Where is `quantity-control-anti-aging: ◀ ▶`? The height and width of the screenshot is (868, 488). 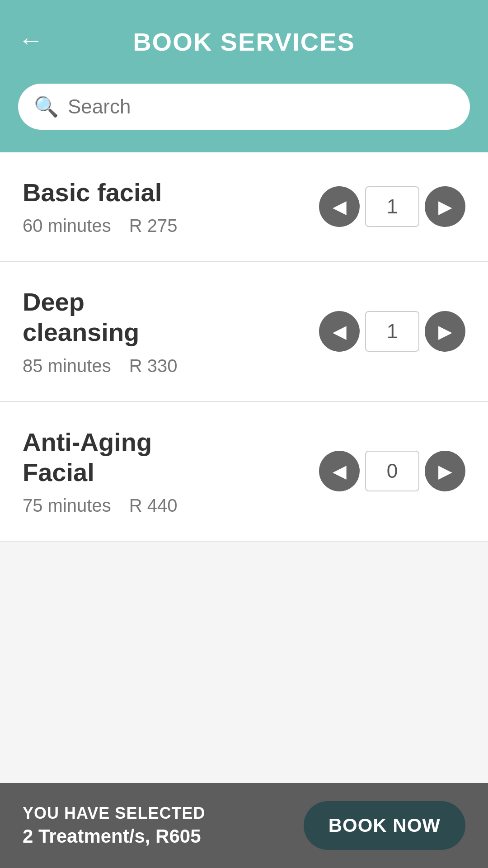 quantity-control-anti-aging: ◀ ▶ is located at coordinates (392, 471).